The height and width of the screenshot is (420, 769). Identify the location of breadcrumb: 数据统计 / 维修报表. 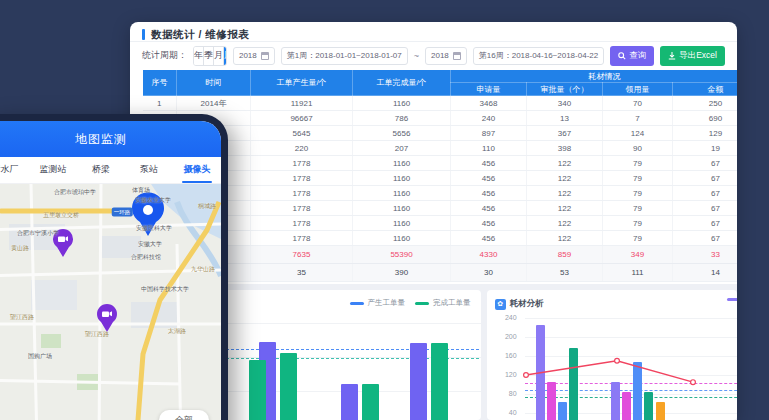
(200, 35).